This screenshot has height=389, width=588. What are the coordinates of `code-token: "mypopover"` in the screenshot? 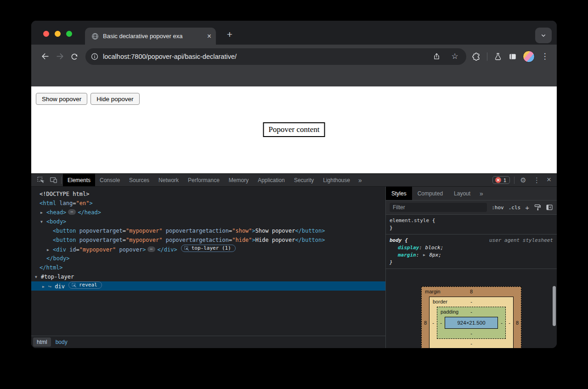 It's located at (97, 250).